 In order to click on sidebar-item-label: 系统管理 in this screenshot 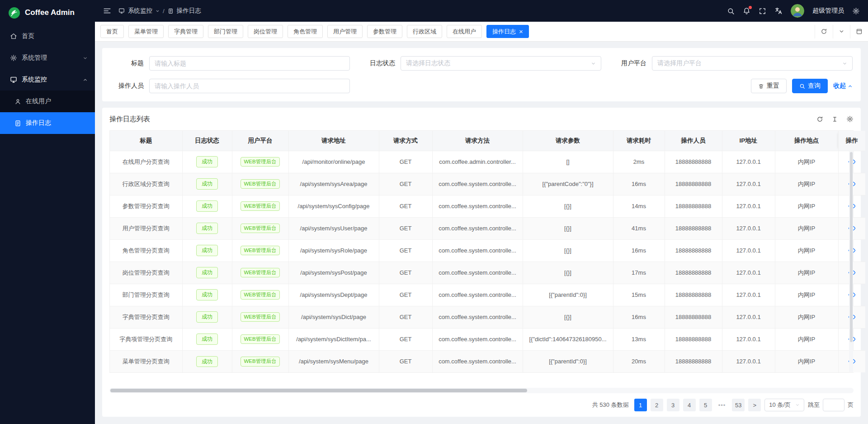, I will do `click(34, 58)`.